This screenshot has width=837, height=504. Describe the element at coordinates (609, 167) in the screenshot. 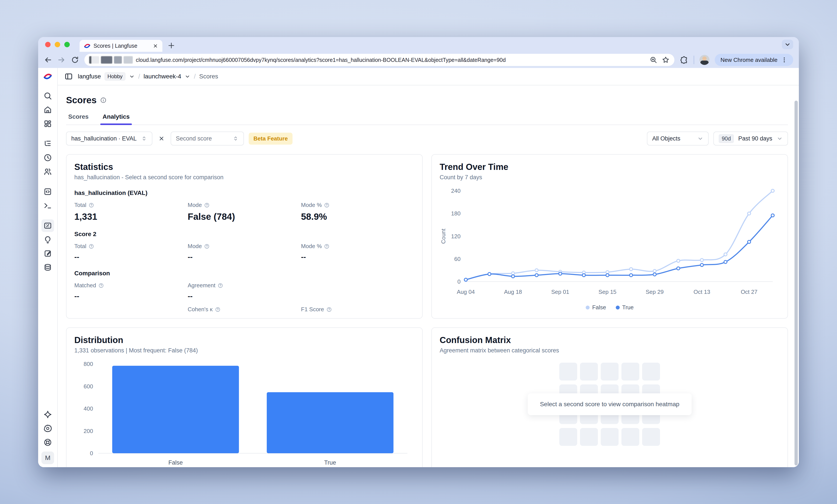

I see `trend-title: Trend Over Time` at that location.